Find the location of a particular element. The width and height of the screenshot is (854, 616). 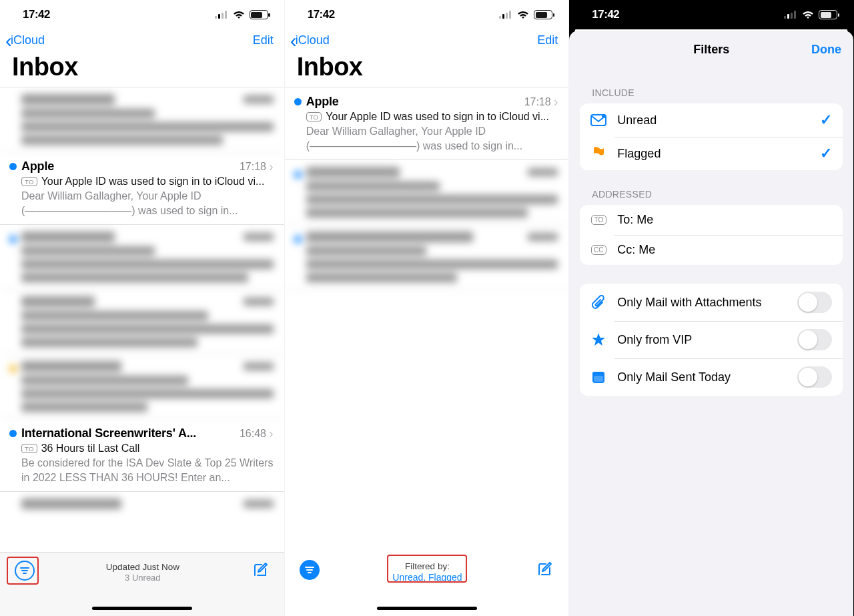

paperclip-icon is located at coordinates (598, 302).